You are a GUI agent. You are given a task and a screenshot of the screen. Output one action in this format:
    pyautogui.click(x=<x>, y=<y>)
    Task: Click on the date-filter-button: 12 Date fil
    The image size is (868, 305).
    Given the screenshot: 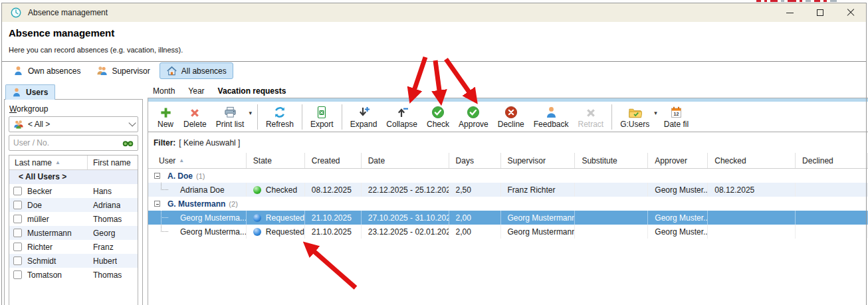 What is the action you would take?
    pyautogui.click(x=677, y=117)
    